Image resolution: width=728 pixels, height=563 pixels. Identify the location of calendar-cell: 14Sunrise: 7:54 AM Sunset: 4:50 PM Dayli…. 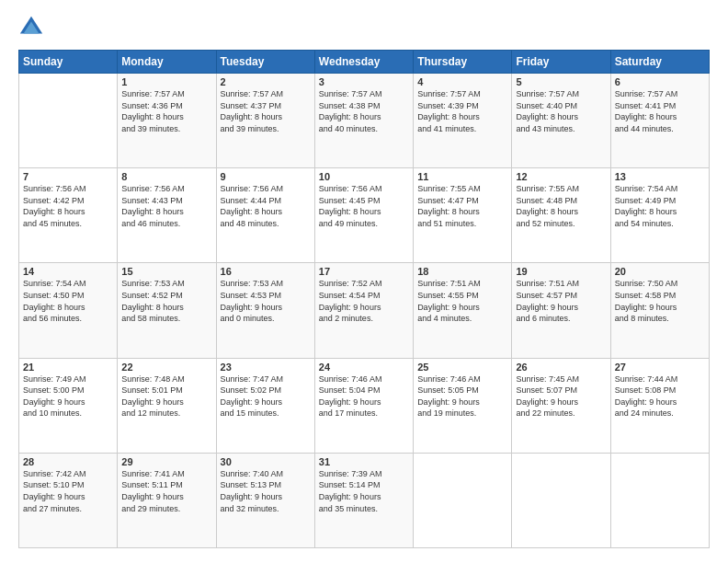
(68, 311).